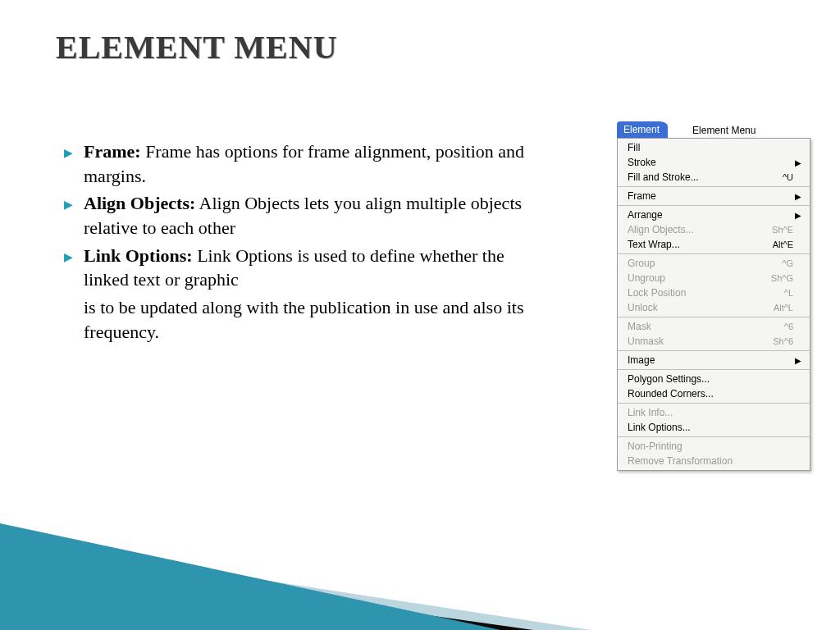  Describe the element at coordinates (773, 278) in the screenshot. I see `menu-item-shortcut: Sh^G` at that location.